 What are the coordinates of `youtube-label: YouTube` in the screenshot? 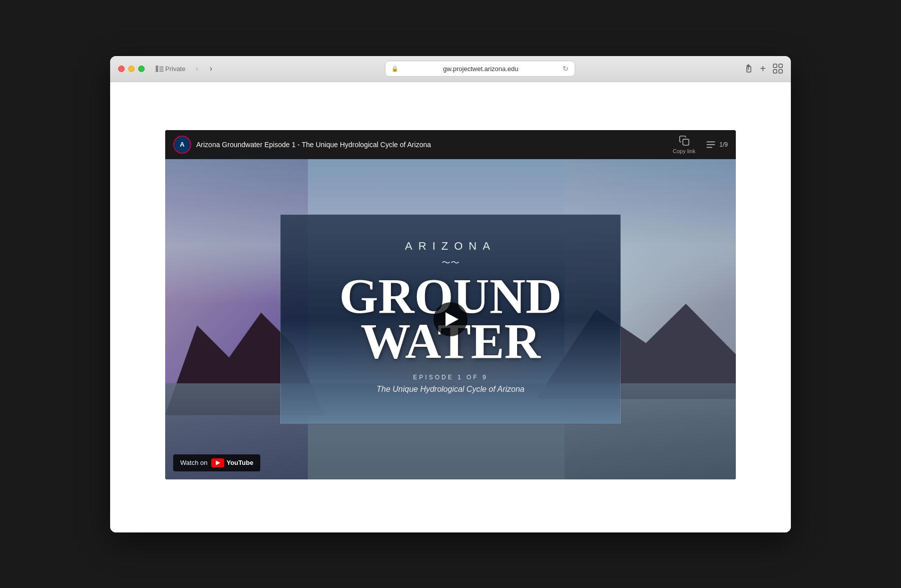 It's located at (240, 462).